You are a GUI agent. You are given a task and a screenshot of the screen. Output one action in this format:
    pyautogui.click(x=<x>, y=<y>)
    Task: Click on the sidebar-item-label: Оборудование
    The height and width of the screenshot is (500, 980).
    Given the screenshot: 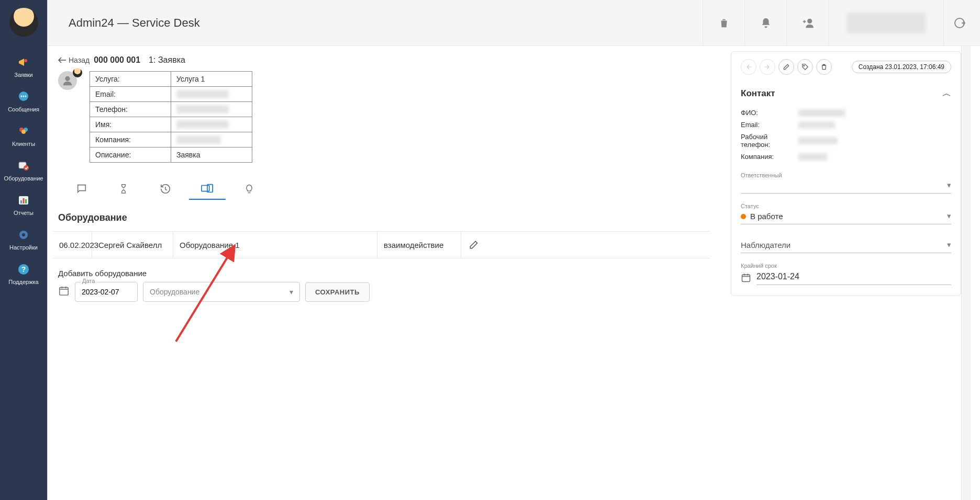 What is the action you would take?
    pyautogui.click(x=24, y=178)
    